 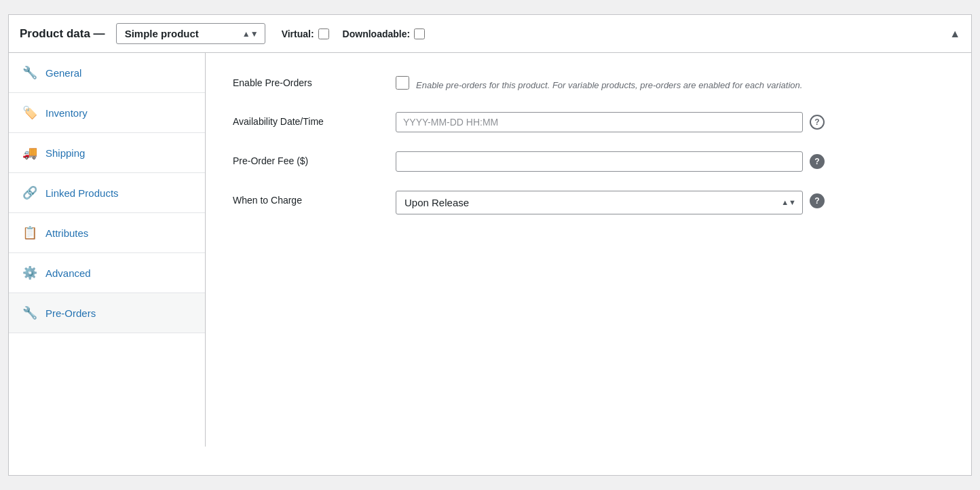 What do you see at coordinates (307, 198) in the screenshot?
I see `when-to-charge-label: When to Charge` at bounding box center [307, 198].